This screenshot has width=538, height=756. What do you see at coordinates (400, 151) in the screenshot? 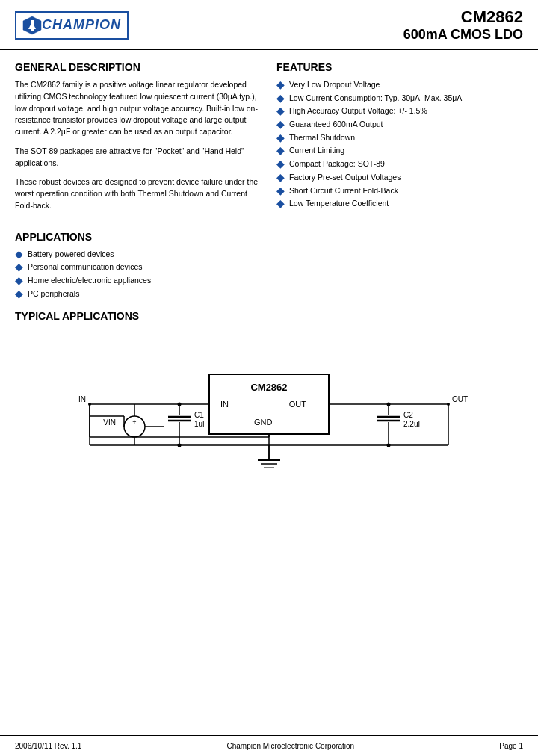
I see `list-item: ◆Current Limiting` at bounding box center [400, 151].